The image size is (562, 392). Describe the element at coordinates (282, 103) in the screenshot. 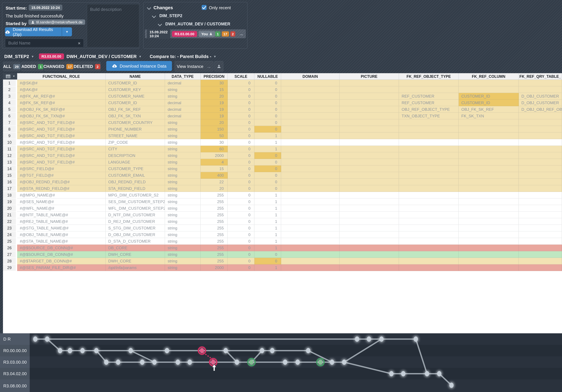

I see `table-row: 4#@FK_SK_REF@#CUSTOMER_IDdecimal1900REF_…` at that location.